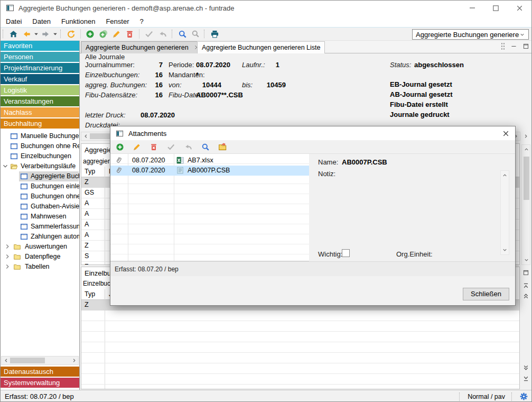 The height and width of the screenshot is (402, 532). Describe the element at coordinates (486, 294) in the screenshot. I see `schliessen-button: Schließen` at that location.